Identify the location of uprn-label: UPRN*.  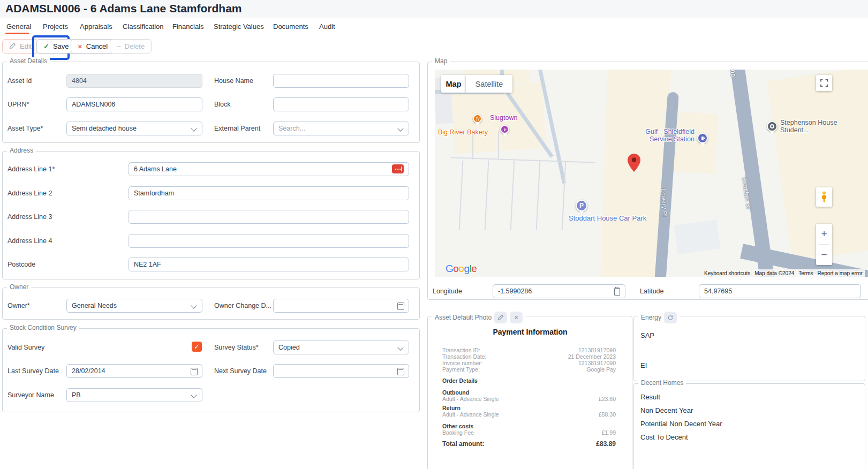
(18, 104).